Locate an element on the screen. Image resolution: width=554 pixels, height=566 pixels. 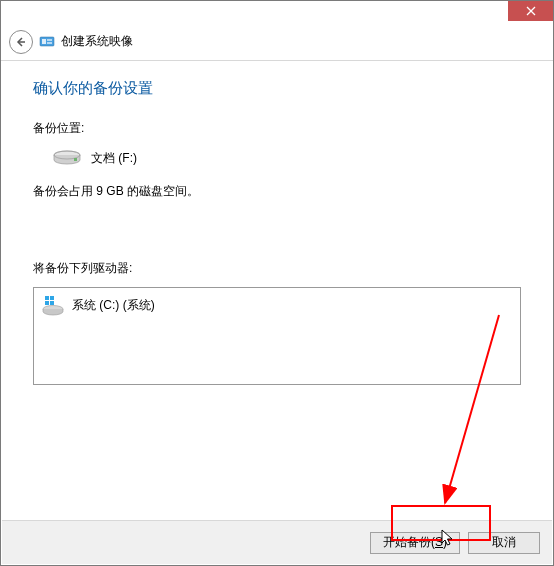
backup-location-row: 文档 (F:) is located at coordinates (286, 158).